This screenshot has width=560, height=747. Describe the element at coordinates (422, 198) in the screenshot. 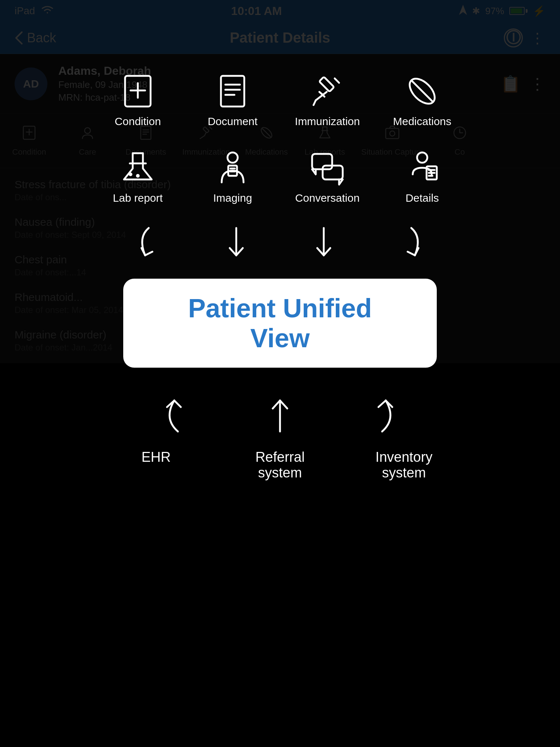

I see `overlay-details-label: Details` at that location.